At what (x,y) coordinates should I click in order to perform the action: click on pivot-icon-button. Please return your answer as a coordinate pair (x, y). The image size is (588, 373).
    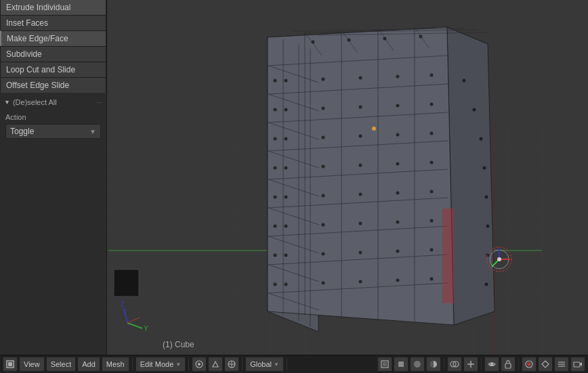
    Looking at the image, I should click on (199, 364).